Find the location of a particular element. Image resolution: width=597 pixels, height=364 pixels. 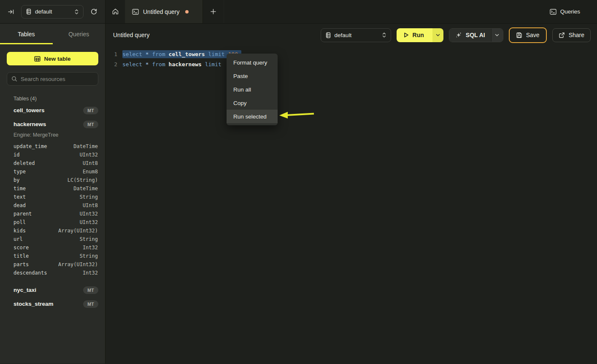

sidebar-tab-queries: Queries is located at coordinates (79, 34).